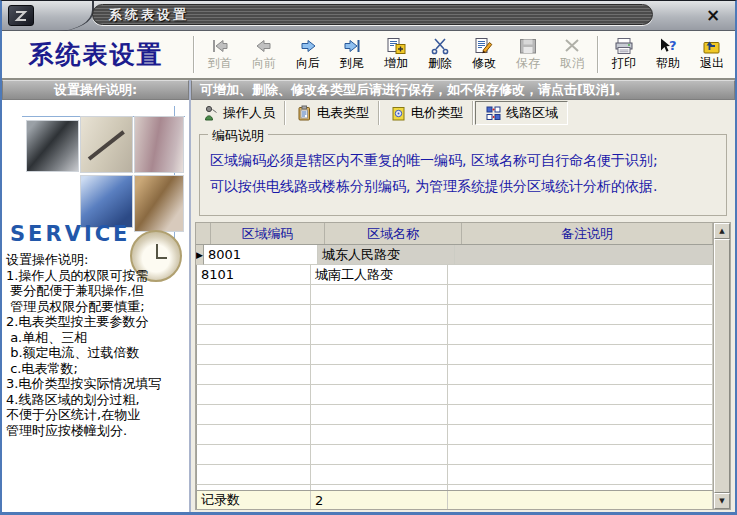 This screenshot has width=737, height=515. Describe the element at coordinates (398, 113) in the screenshot. I see `price-type-icon` at that location.